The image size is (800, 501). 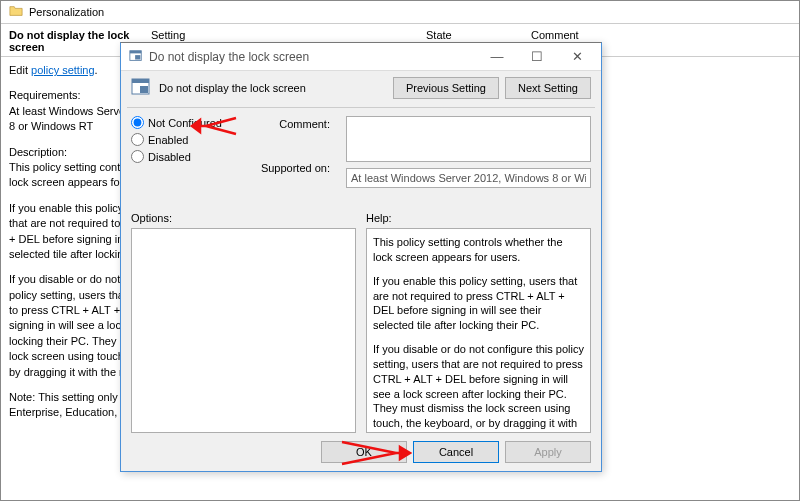 I want to click on next-setting-button: Next Setting, so click(x=548, y=88).